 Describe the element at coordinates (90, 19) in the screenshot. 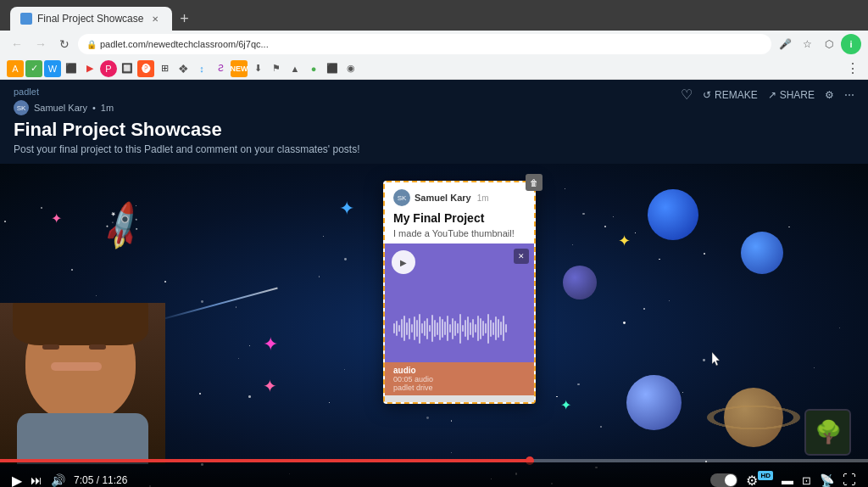

I see `tab-title: Final Project Showcase` at that location.